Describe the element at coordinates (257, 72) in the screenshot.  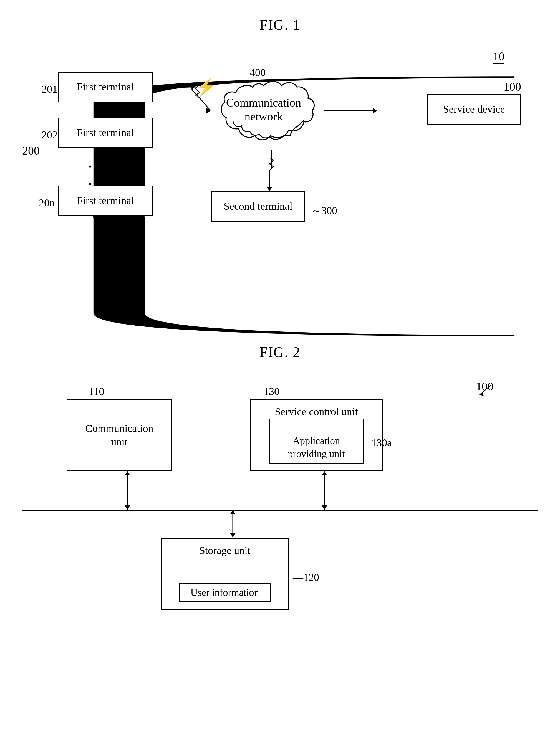
I see `label-400: 400` at that location.